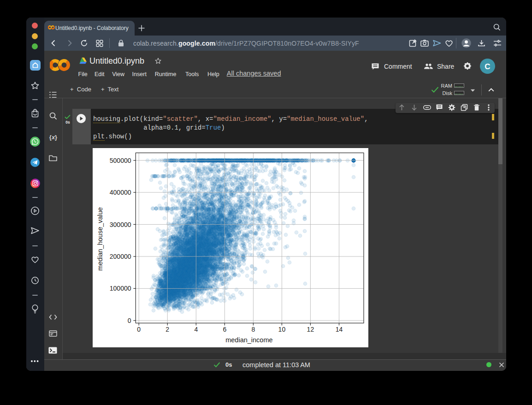 This screenshot has width=532, height=405. Describe the element at coordinates (487, 66) in the screenshot. I see `svg-text: C` at that location.